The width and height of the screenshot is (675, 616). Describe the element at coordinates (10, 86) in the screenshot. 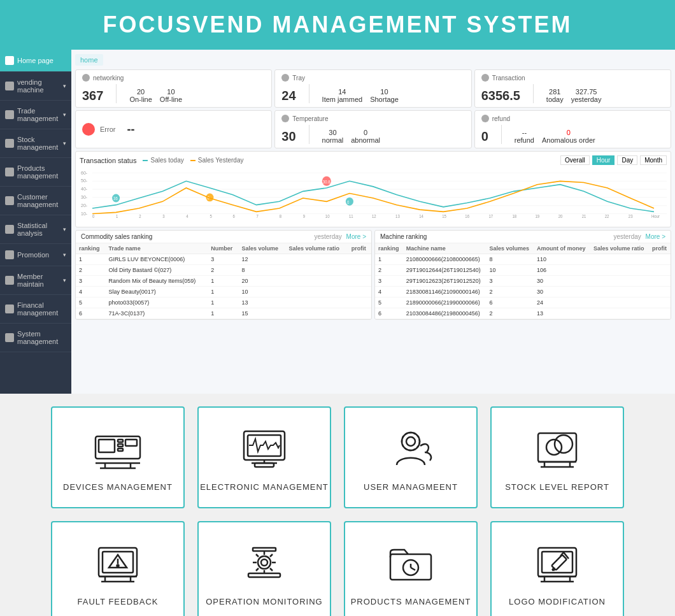

I see `machine-icon` at that location.